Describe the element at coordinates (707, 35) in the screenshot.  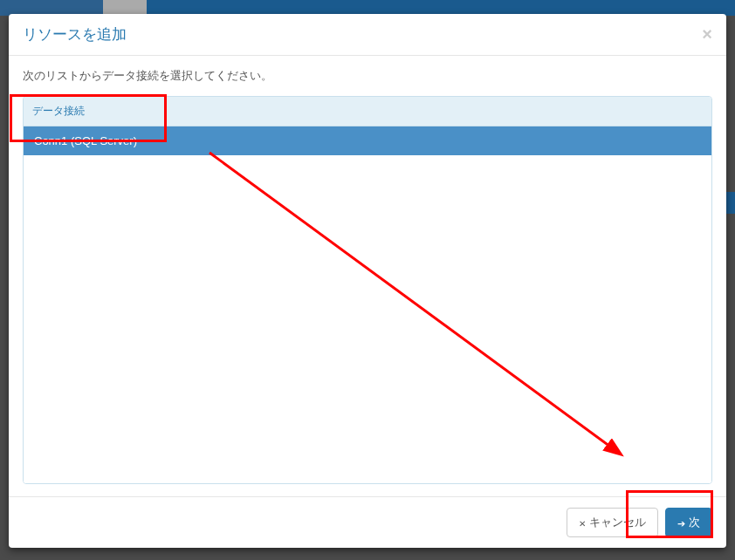
I see `close-icon: ×` at that location.